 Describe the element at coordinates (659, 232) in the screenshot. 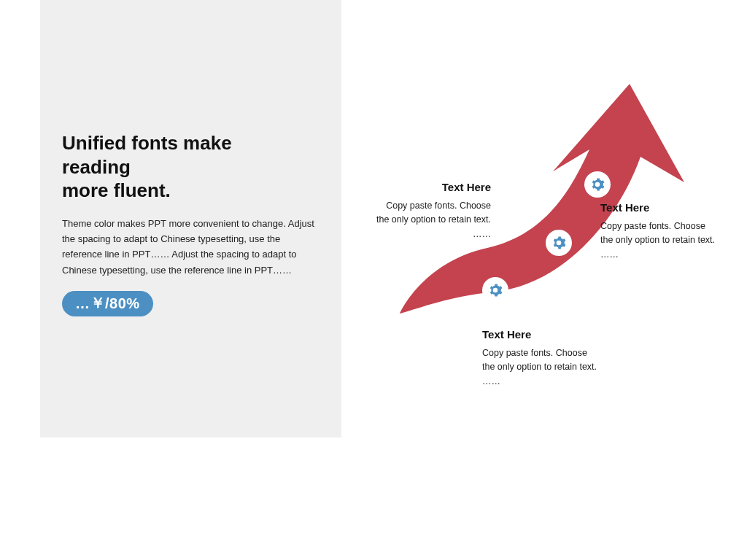

I see `callout-right: Text Here Copy paste fonts. Choose the o…` at that location.